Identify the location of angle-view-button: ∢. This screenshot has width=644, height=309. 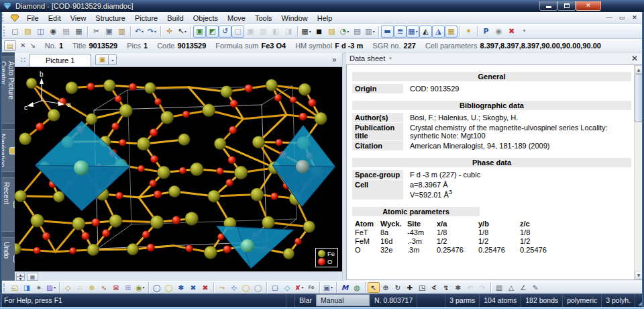
(434, 288).